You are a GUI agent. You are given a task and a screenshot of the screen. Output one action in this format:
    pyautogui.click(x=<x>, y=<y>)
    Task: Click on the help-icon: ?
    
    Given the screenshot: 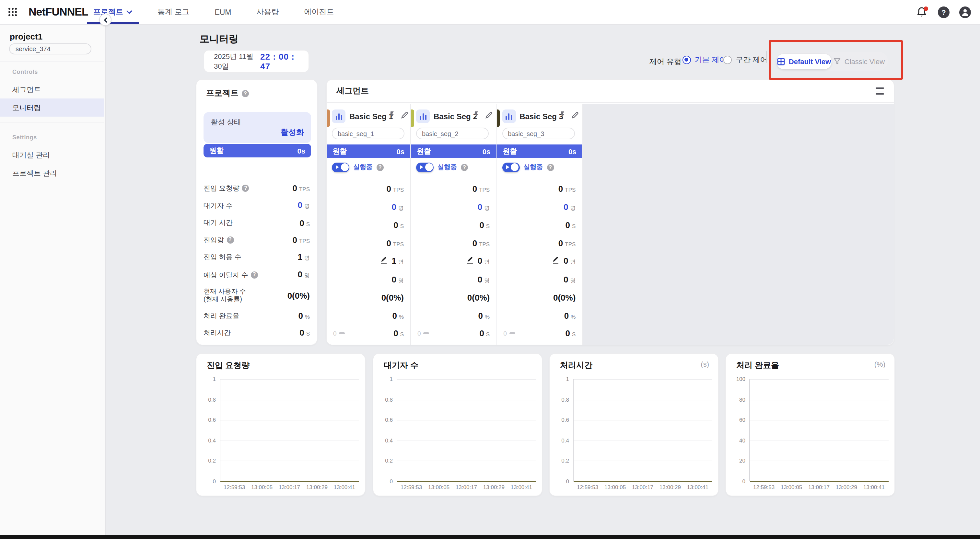 What is the action you would take?
    pyautogui.click(x=943, y=12)
    